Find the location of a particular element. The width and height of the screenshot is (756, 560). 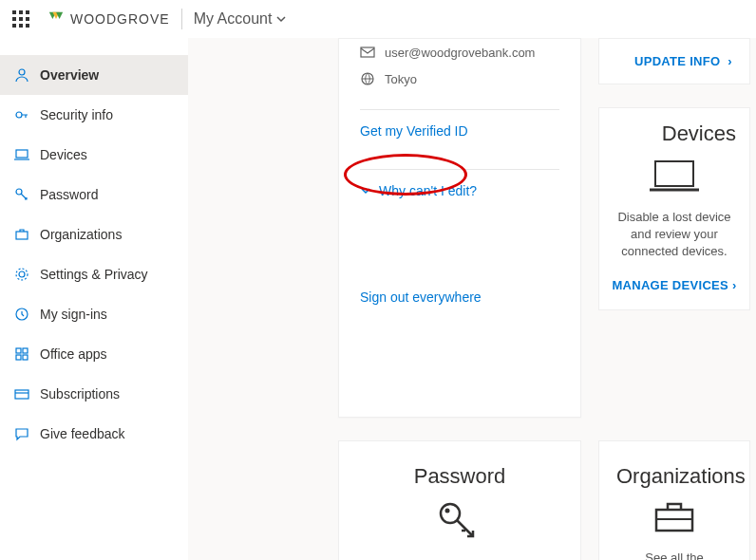

card-icon is located at coordinates (22, 394).